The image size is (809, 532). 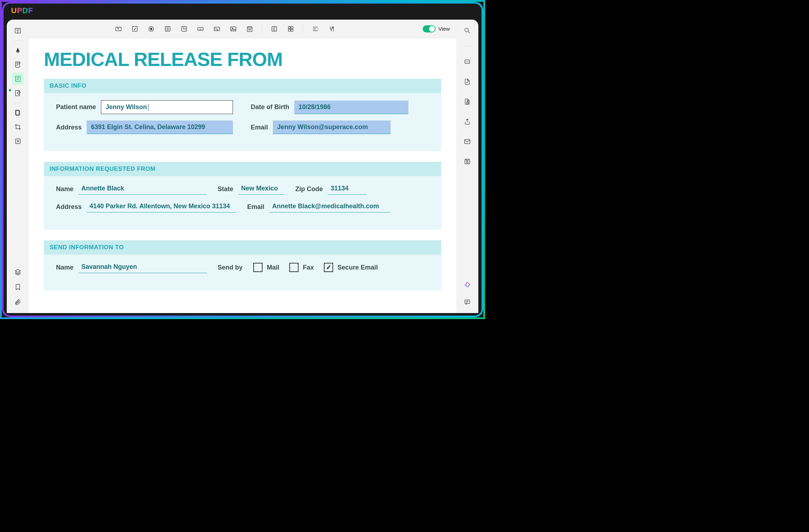 What do you see at coordinates (258, 267) in the screenshot?
I see `mail-checkbox` at bounding box center [258, 267].